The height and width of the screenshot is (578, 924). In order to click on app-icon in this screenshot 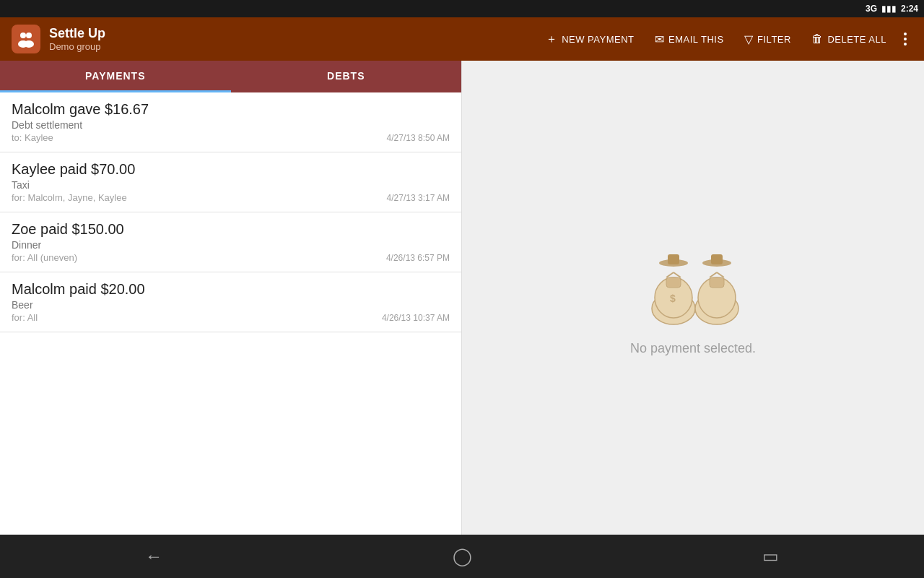, I will do `click(26, 39)`.